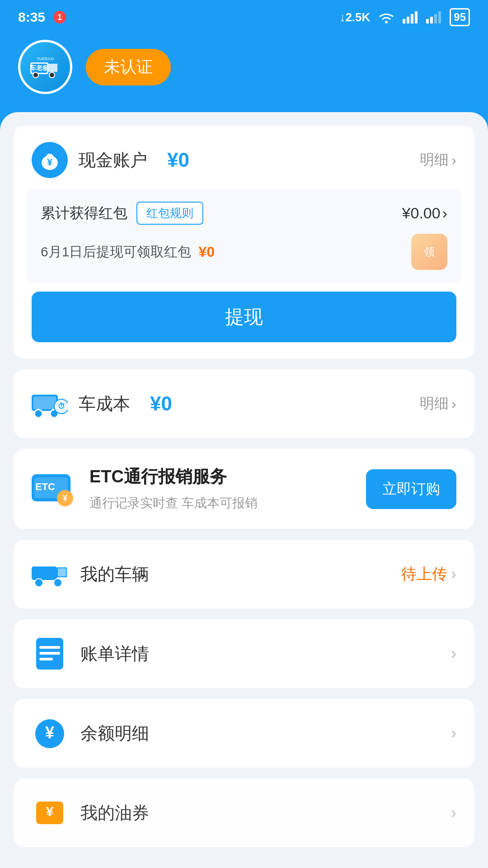  Describe the element at coordinates (221, 489) in the screenshot. I see `etc-text: ETC通行报销服务 通行记录实时查 车成本可报销` at that location.